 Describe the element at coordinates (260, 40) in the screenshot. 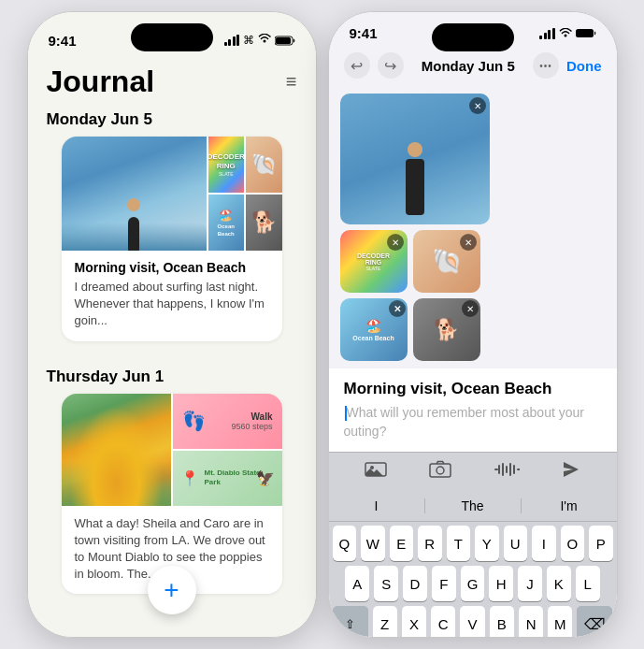

I see `status-icons-1: ⌘` at that location.